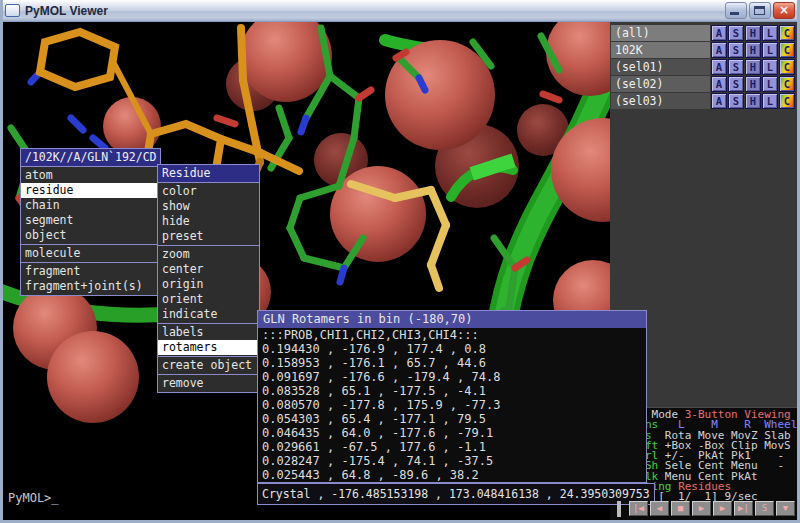 This screenshot has width=800, height=523. Describe the element at coordinates (208, 284) in the screenshot. I see `residue-menu-item-origin: origin` at that location.